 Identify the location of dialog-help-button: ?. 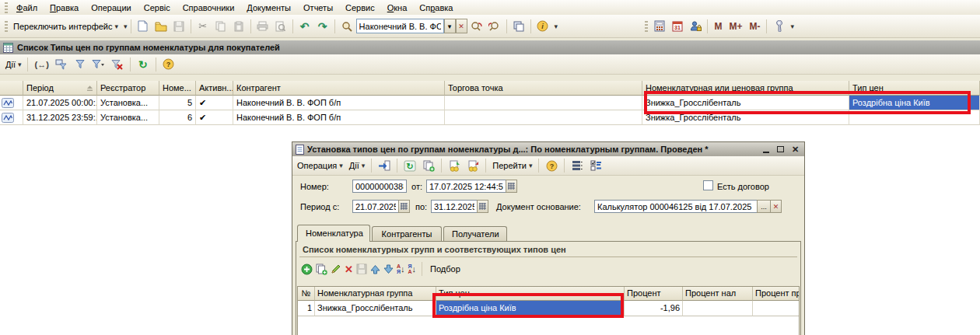
(551, 166).